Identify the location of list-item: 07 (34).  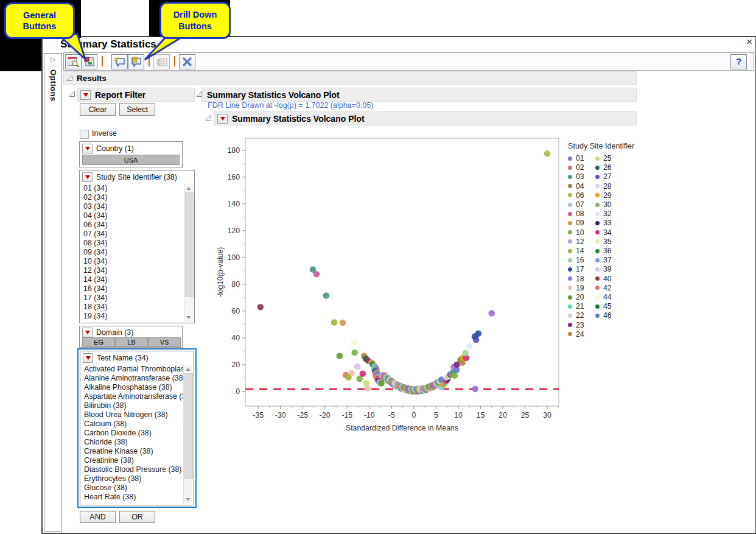
(133, 234).